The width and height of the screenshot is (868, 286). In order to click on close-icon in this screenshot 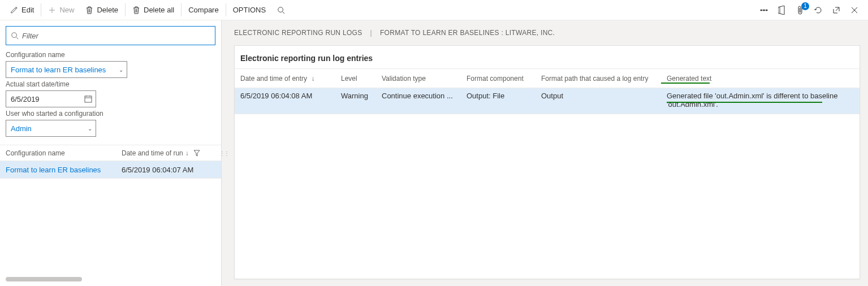, I will do `click(854, 10)`.